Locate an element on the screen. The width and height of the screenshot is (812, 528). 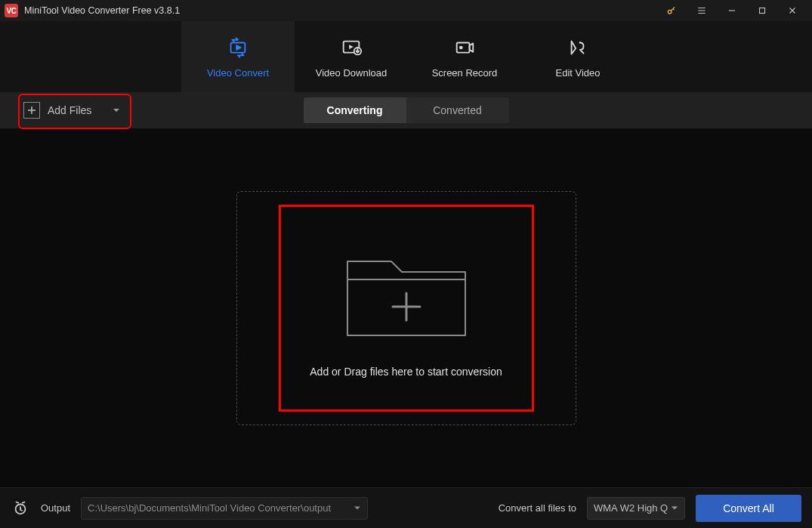
tab-video-download: Video Download is located at coordinates (351, 57).